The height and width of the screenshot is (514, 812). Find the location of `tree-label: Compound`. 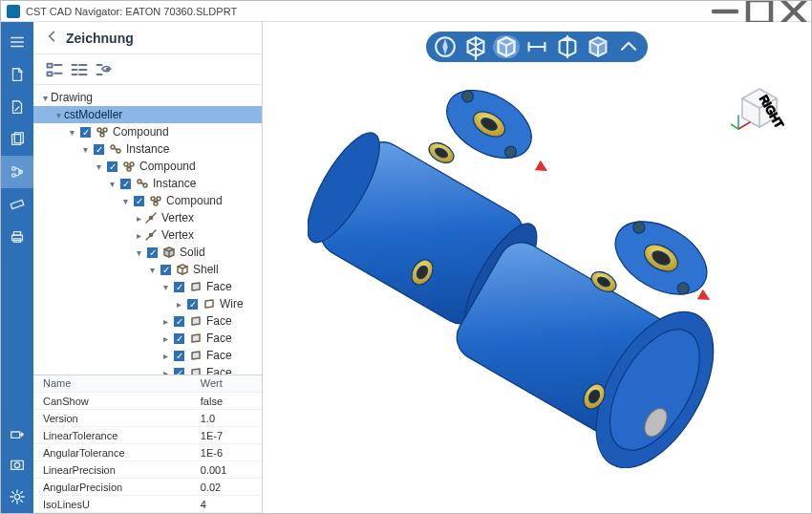

tree-label: Compound is located at coordinates (141, 132).